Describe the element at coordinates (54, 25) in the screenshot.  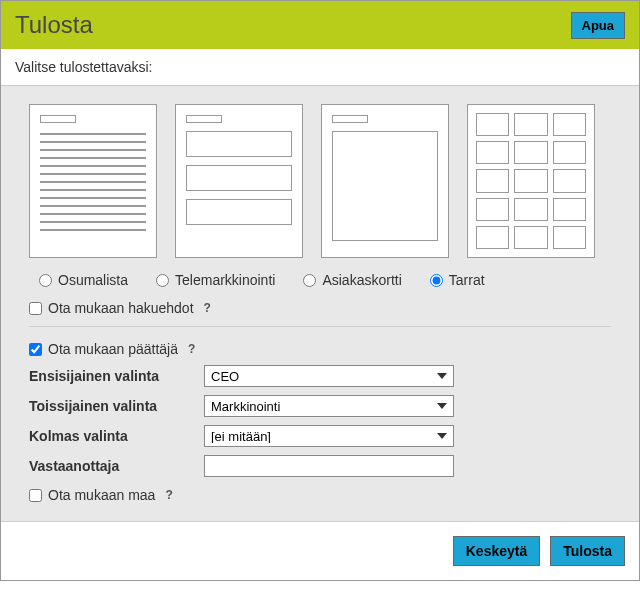
I see `dialog-title: Tulosta` at that location.